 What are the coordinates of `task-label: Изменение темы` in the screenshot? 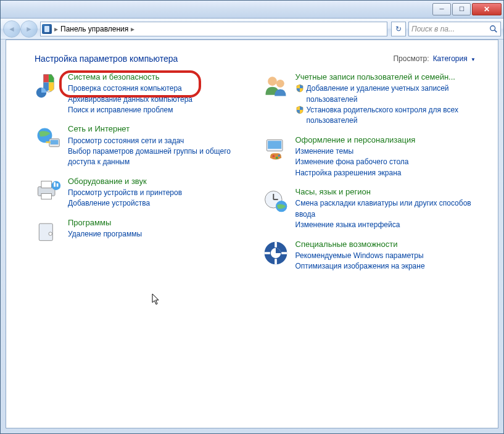 It's located at (324, 152).